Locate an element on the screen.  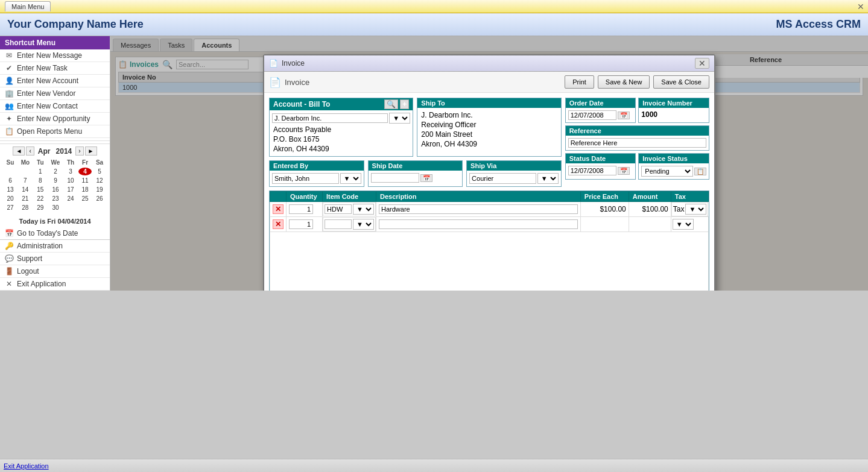
code-2-dropdown: ▼ is located at coordinates (363, 224).